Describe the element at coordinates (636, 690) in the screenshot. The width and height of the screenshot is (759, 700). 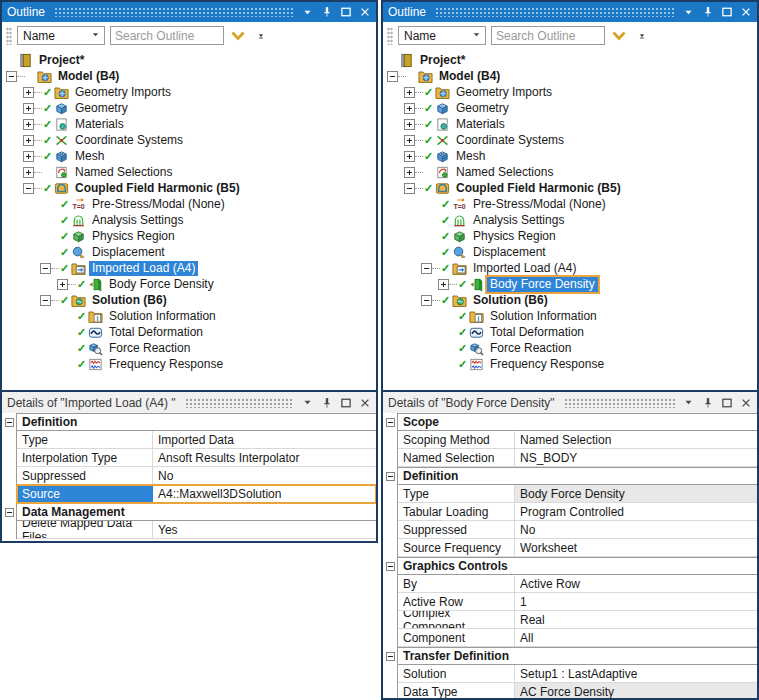
I see `details-property-value: AC Force Density` at that location.